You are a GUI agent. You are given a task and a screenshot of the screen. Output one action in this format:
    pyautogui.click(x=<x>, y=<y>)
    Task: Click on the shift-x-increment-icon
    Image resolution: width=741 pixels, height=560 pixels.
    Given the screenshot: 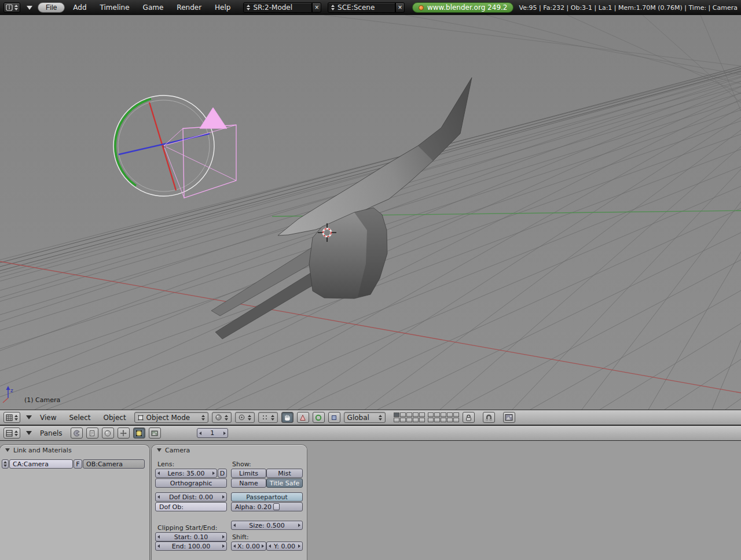 What is the action you would take?
    pyautogui.click(x=263, y=546)
    